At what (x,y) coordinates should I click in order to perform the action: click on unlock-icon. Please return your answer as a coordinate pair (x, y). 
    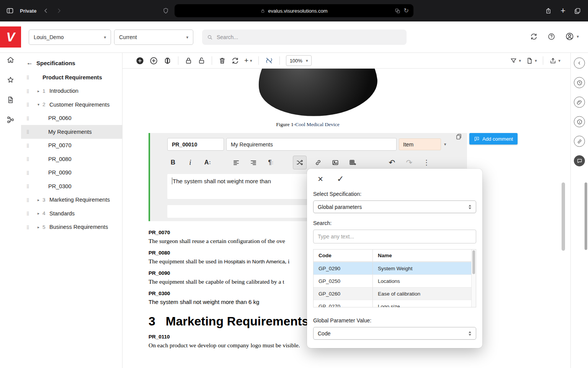
    Looking at the image, I should click on (201, 61).